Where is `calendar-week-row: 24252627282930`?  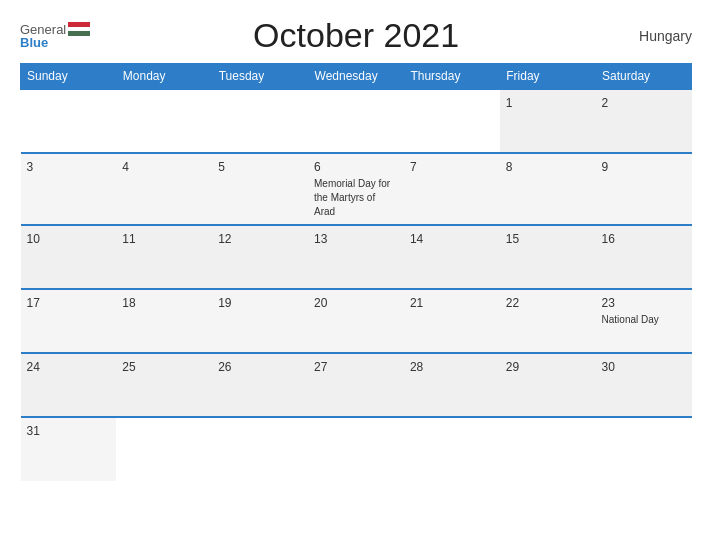
calendar-week-row: 24252627282930 is located at coordinates (356, 385).